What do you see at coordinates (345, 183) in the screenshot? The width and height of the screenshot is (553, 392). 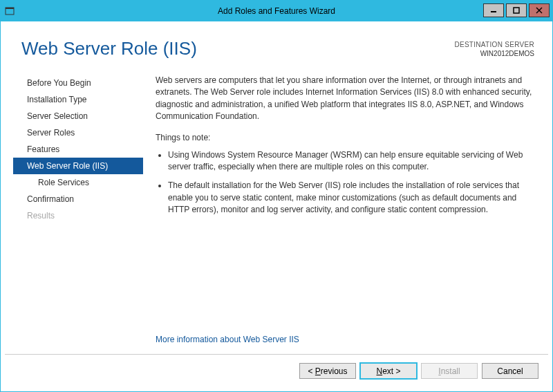 I see `notes-list: Using Windows System Resource Manager (W…` at bounding box center [345, 183].